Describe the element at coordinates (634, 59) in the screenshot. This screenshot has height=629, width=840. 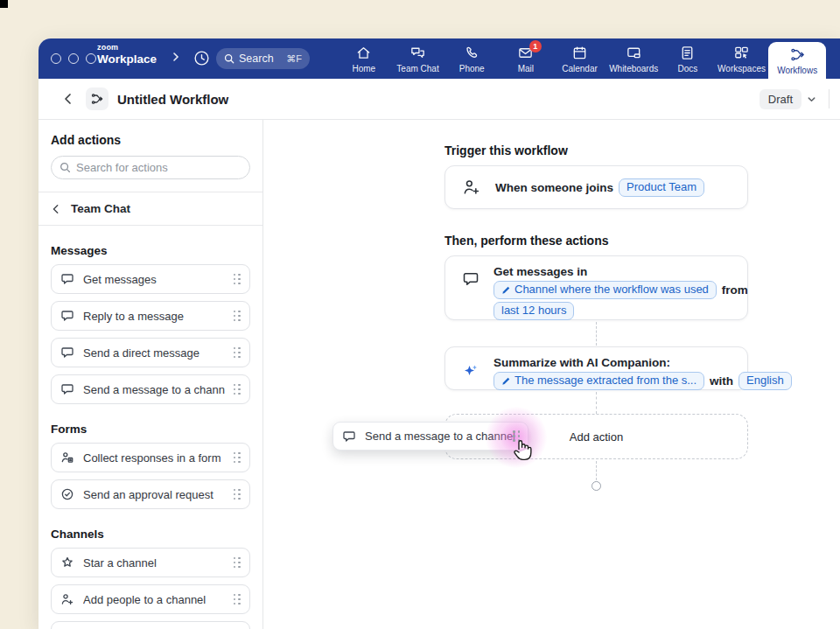
I see `nav-tab-whiteboards: Whiteboards` at that location.